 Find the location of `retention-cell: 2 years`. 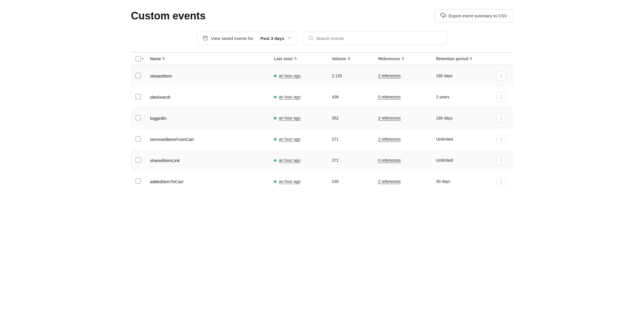

retention-cell: 2 years is located at coordinates (465, 97).